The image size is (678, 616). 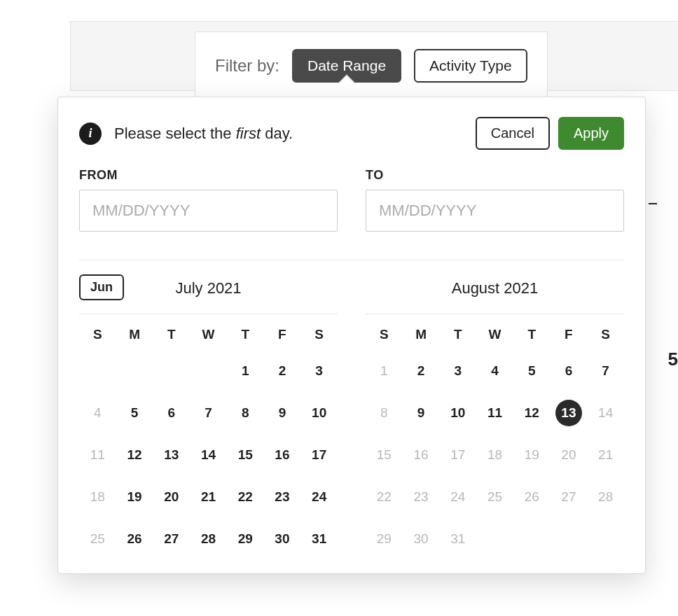 What do you see at coordinates (673, 360) in the screenshot?
I see `side-partial-text: 5` at bounding box center [673, 360].